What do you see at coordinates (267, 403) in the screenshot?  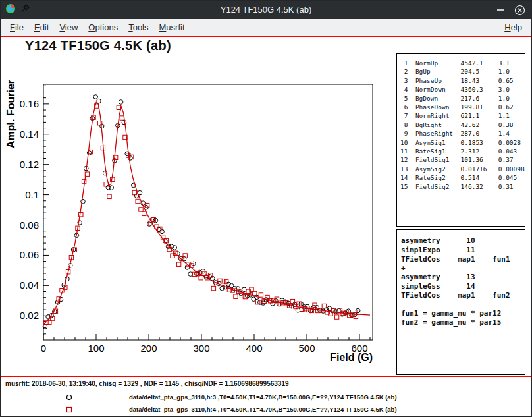 I see `legend: data/deltat_pta_gps_3110,h:3 ,T0=4.50K,T…` at bounding box center [267, 403].